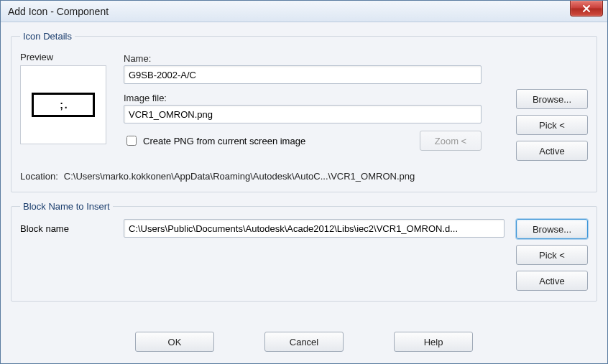 The width and height of the screenshot is (608, 364). Describe the element at coordinates (67, 105) in the screenshot. I see `preview-column: Preview ; .` at that location.